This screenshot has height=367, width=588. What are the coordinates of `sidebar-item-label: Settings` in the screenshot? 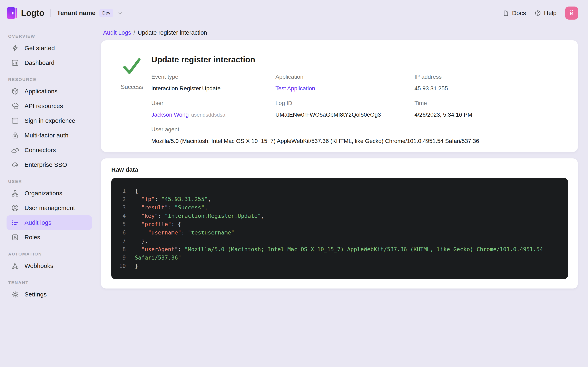 It's located at (35, 294).